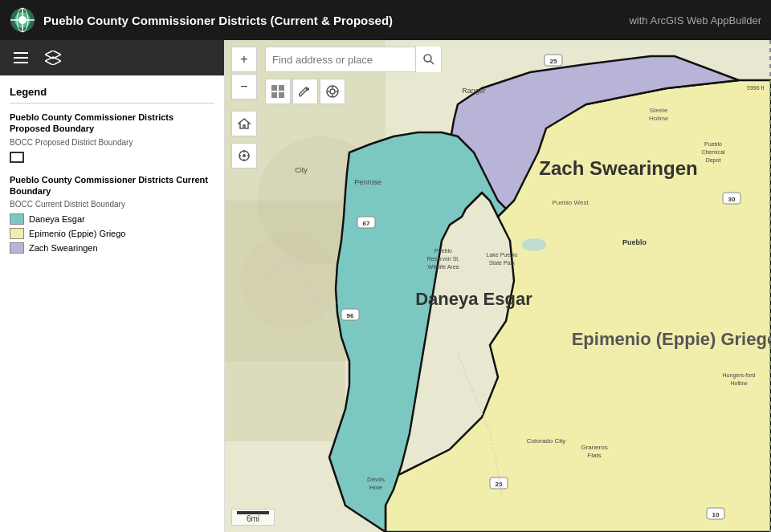 The width and height of the screenshot is (771, 532). Describe the element at coordinates (713, 152) in the screenshot. I see `svg-text: Chemical` at that location.